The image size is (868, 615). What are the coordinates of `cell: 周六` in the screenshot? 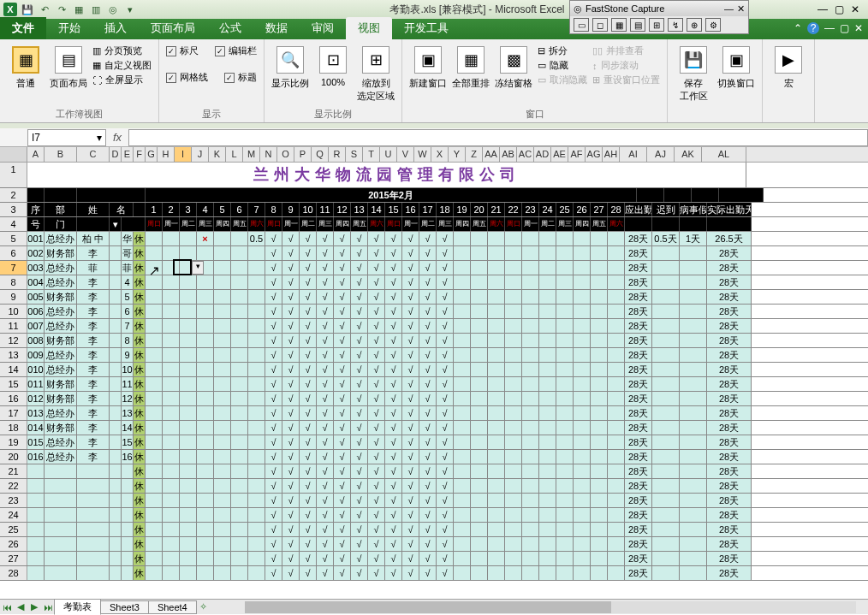 It's located at (377, 224).